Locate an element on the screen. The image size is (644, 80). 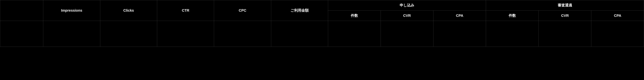
moushikomi-cpa-header: CPA is located at coordinates (460, 16).